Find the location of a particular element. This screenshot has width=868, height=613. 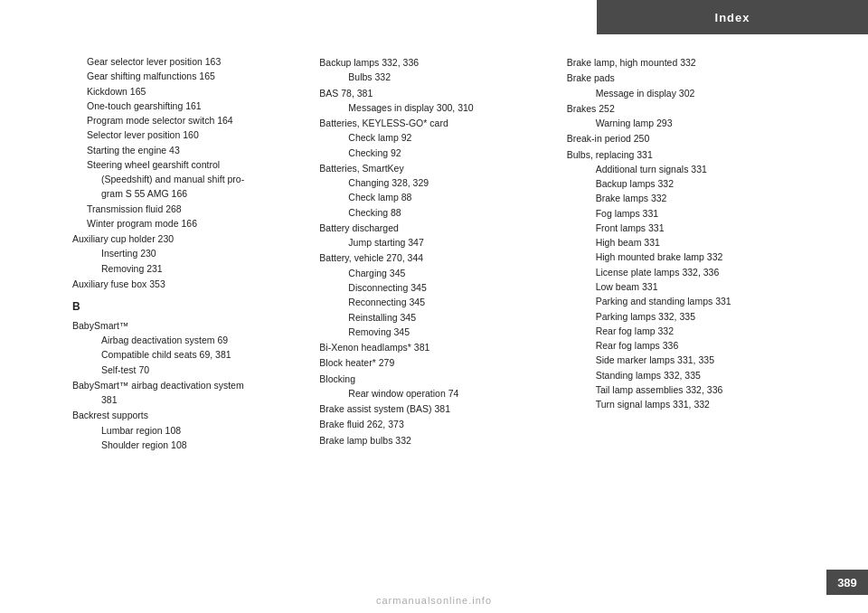

list-item: License plate lamps 332, 336 is located at coordinates (682, 272).